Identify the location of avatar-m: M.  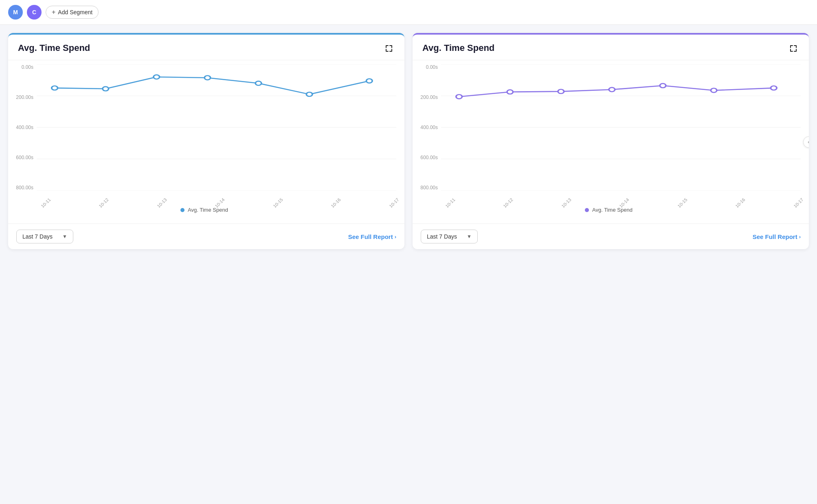
(15, 12).